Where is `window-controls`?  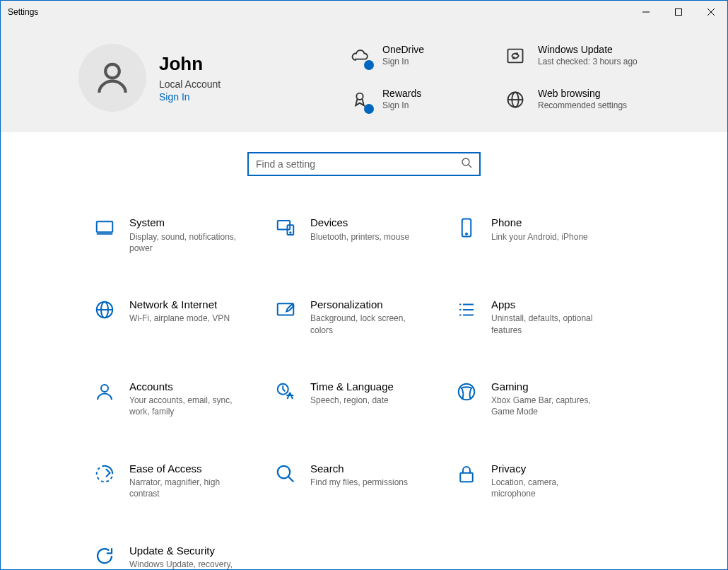
window-controls is located at coordinates (679, 12).